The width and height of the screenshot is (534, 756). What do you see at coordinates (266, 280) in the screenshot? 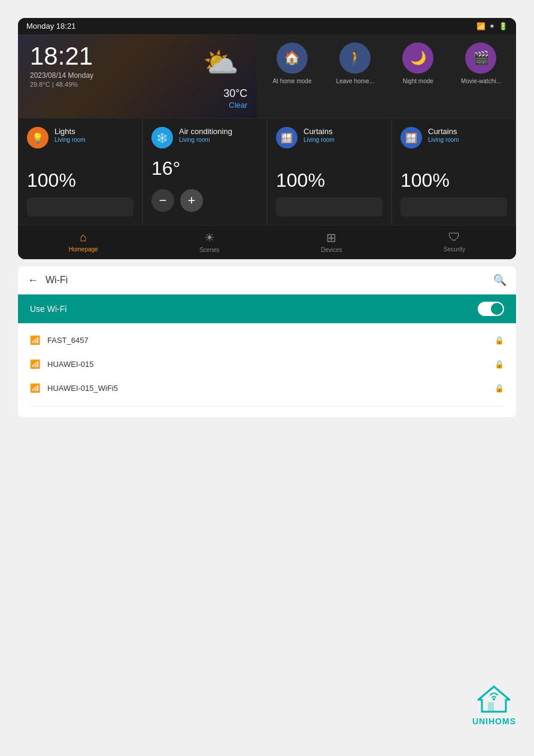
I see `wifi-title: Wi-Fi` at bounding box center [266, 280].